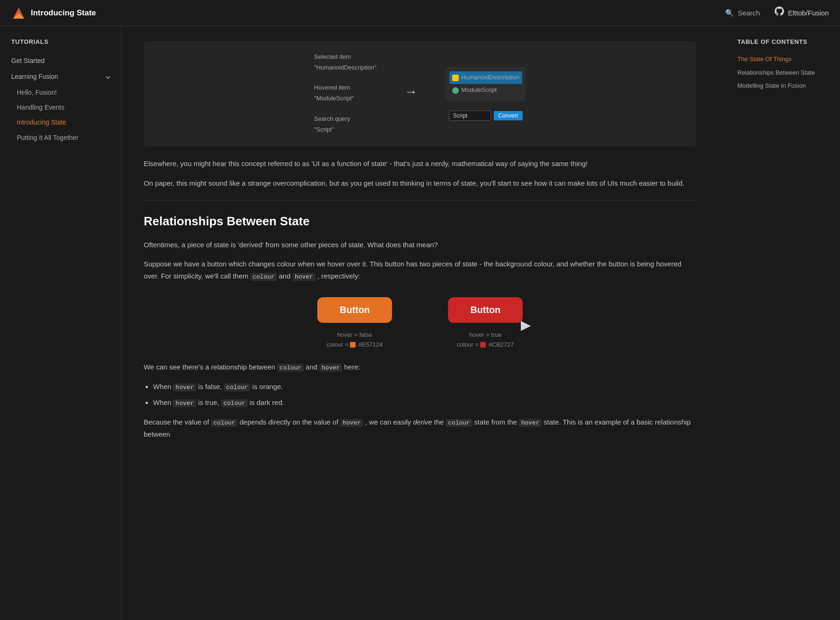 This screenshot has width=840, height=620. Describe the element at coordinates (420, 13) in the screenshot. I see `header: Introducing State 🔍 Search Elttob/Fusion` at that location.